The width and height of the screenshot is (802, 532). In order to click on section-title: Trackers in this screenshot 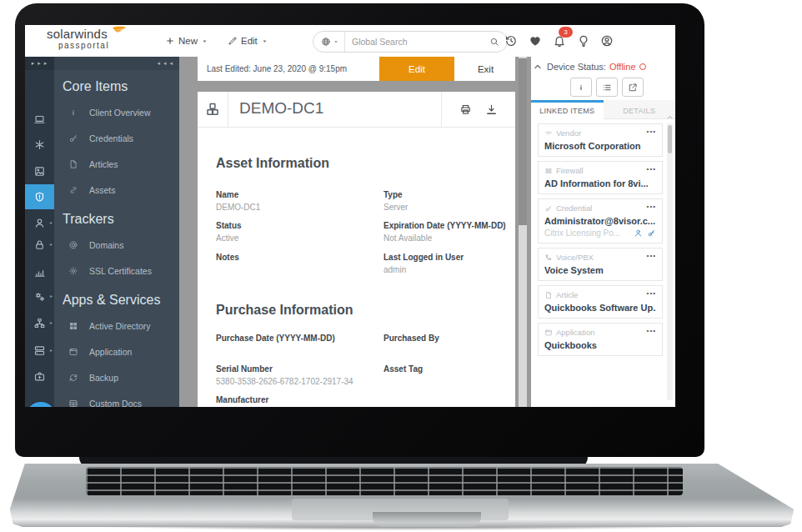, I will do `click(117, 219)`.